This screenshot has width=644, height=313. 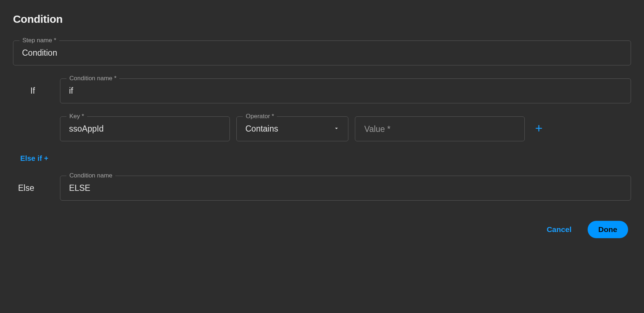 What do you see at coordinates (322, 53) in the screenshot?
I see `step-name-input` at bounding box center [322, 53].